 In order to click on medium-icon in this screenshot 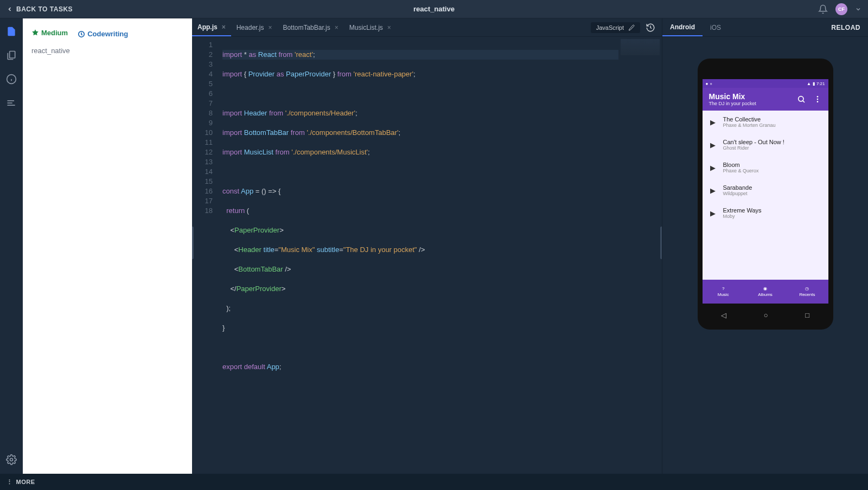, I will do `click(35, 33)`.